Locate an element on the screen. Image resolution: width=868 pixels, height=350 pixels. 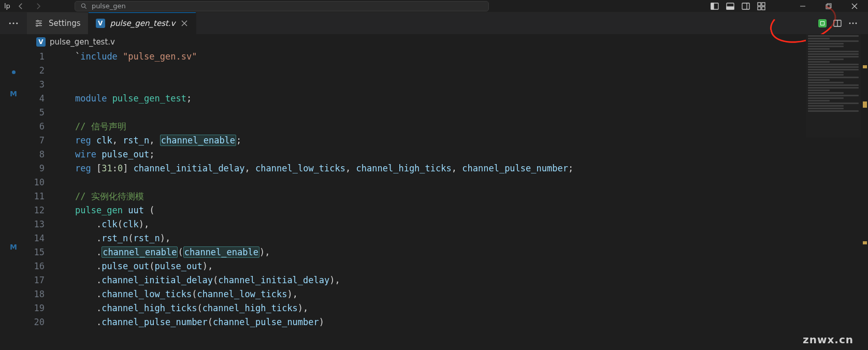
code-line: 11 // 实例化待测模 is located at coordinates (450, 197).